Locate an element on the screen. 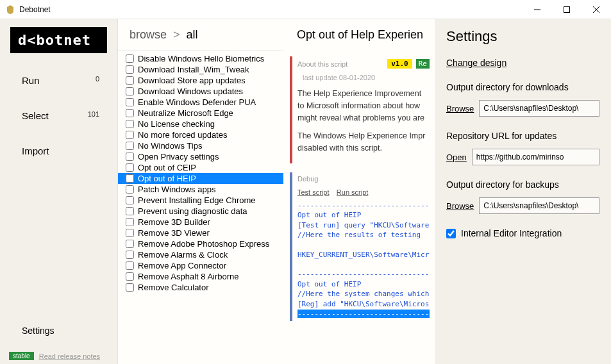  settings-title: Settings is located at coordinates (523, 37).